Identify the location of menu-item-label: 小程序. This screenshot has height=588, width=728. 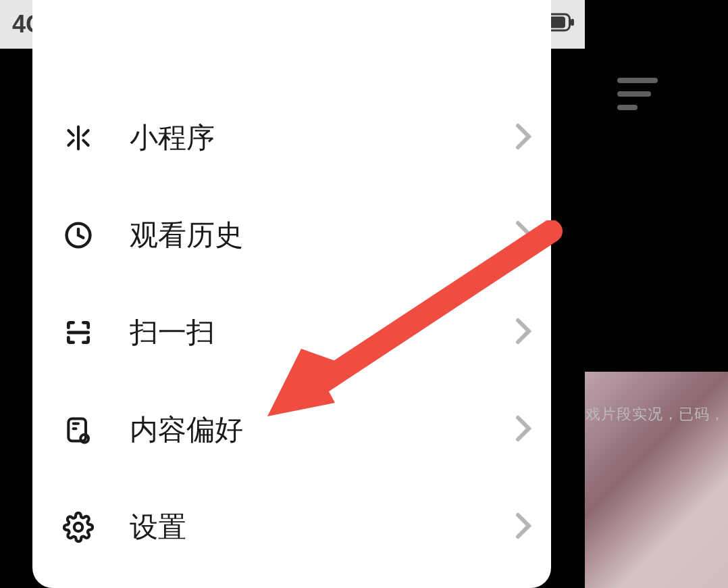
(322, 138).